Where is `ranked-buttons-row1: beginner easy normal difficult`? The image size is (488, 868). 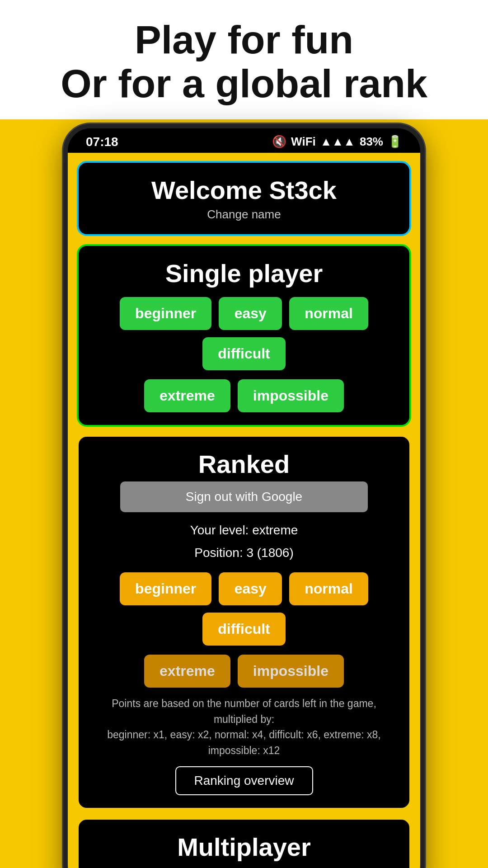 ranked-buttons-row1: beginner easy normal difficult is located at coordinates (244, 609).